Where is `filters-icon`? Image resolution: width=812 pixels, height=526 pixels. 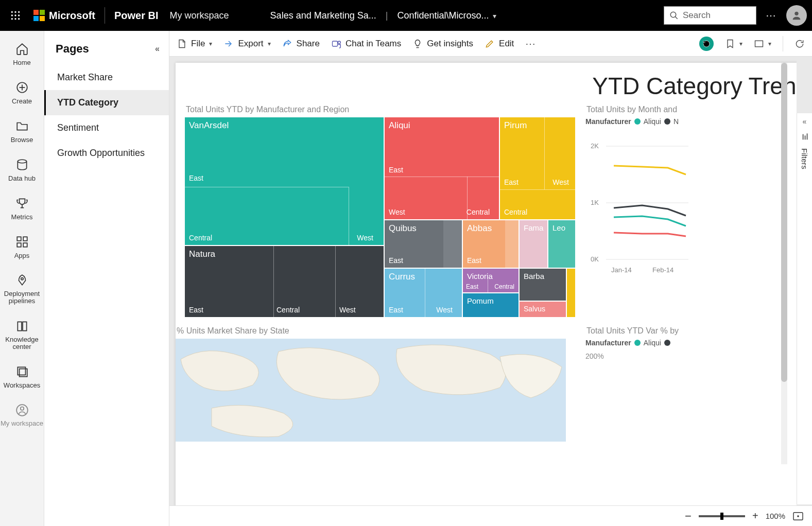
filters-icon is located at coordinates (805, 137).